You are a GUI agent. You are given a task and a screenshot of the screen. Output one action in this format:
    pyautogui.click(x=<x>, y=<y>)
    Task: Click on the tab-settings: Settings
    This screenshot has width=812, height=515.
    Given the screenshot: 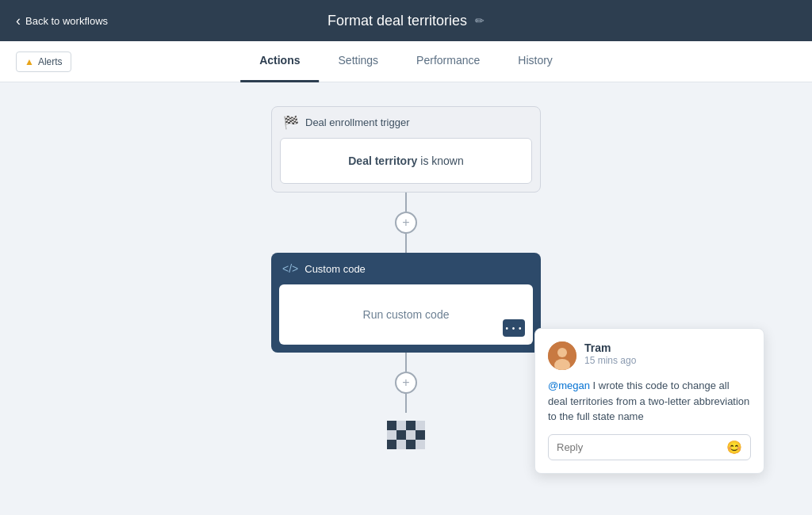 What is the action you would take?
    pyautogui.click(x=358, y=62)
    